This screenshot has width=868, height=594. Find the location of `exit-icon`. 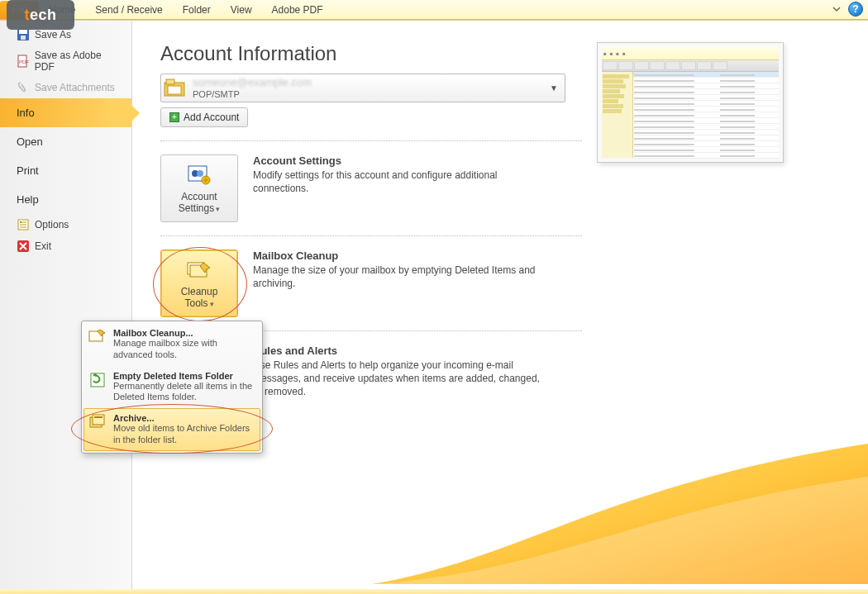

exit-icon is located at coordinates (23, 246).